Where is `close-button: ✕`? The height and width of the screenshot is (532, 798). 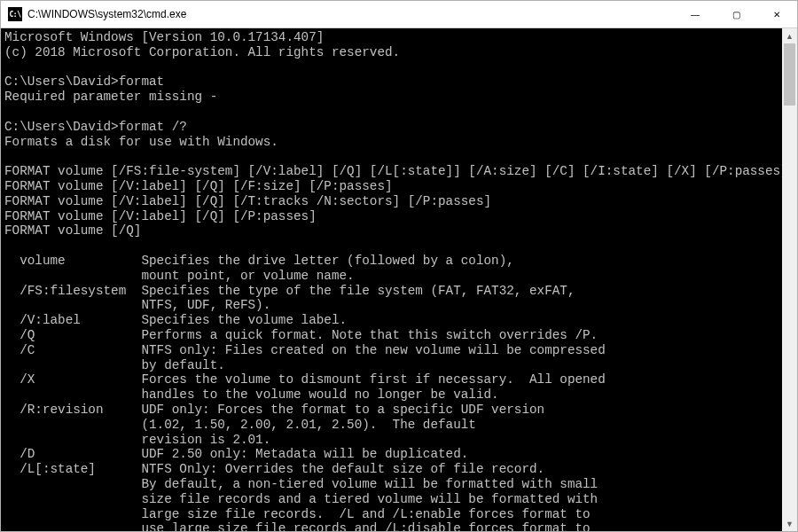
close-button: ✕ is located at coordinates (777, 14).